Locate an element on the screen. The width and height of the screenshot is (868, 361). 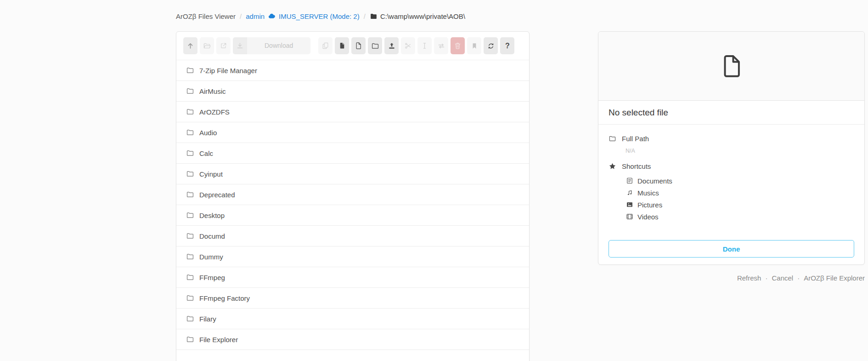
delete-button is located at coordinates (457, 46).